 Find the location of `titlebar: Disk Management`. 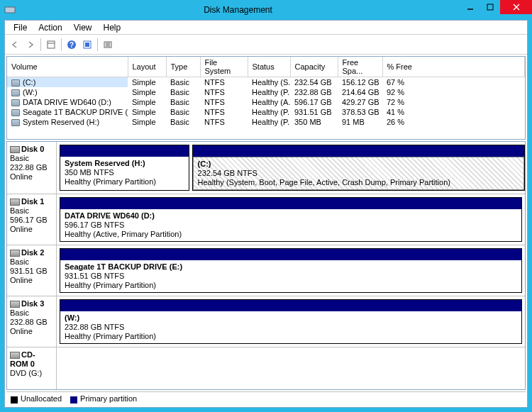

titlebar: Disk Management is located at coordinates (266, 10).